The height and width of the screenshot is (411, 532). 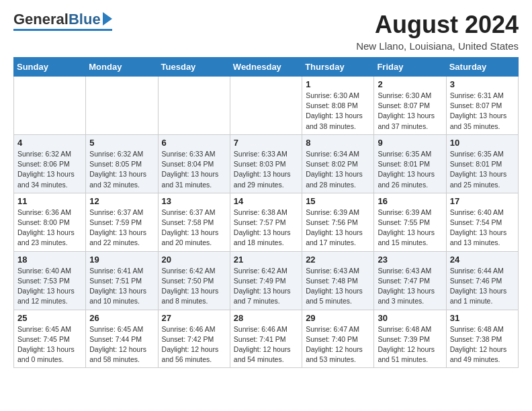 What do you see at coordinates (437, 25) in the screenshot?
I see `month-title: August 2024` at bounding box center [437, 25].